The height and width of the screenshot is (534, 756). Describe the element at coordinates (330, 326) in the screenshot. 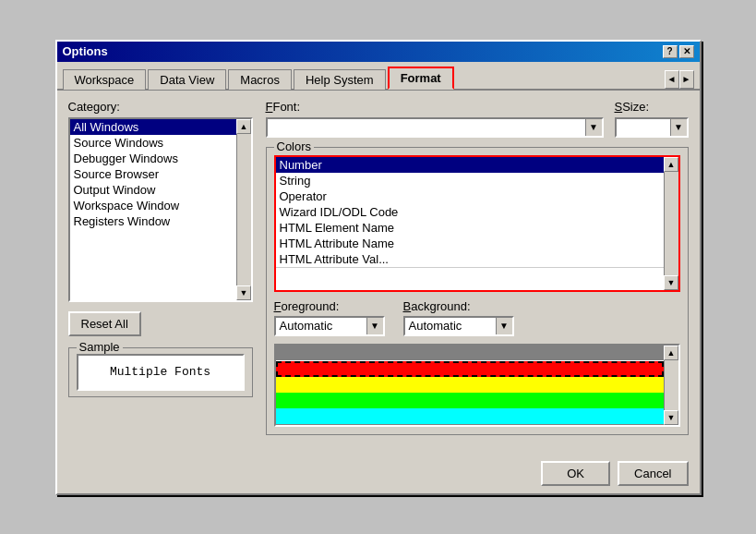

I see `foreground-dropdown: Automatic ▼` at that location.